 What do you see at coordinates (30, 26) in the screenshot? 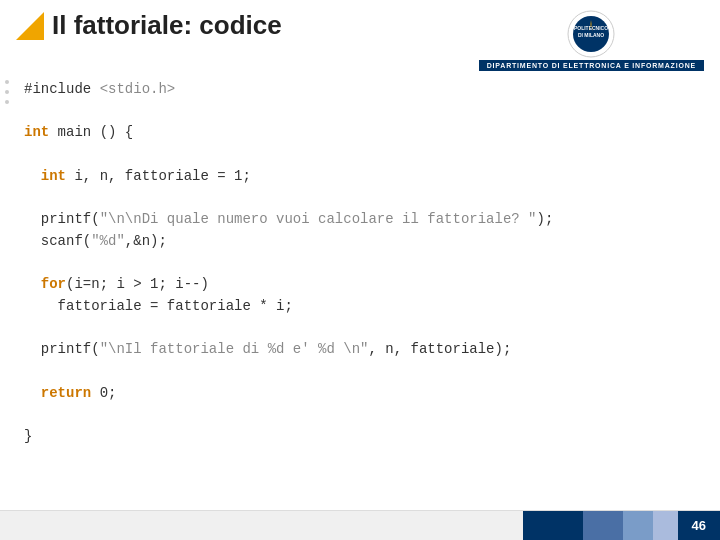
I see `arrow-icon` at bounding box center [30, 26].